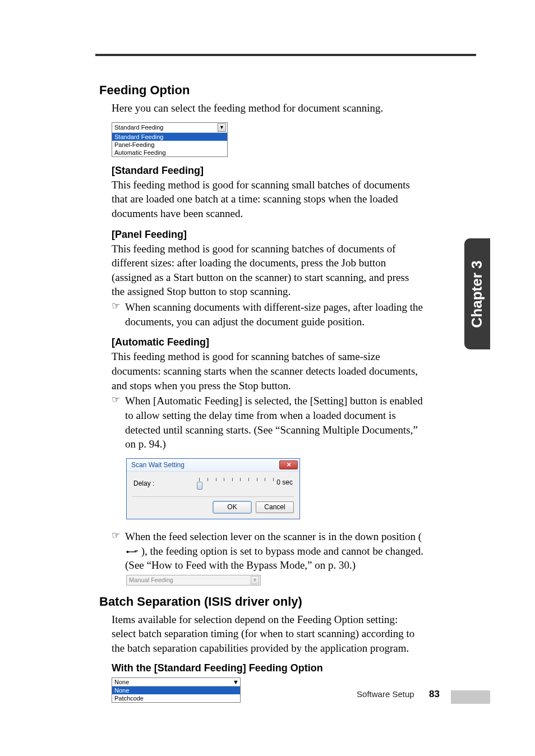 This screenshot has height=756, width=535. Describe the element at coordinates (286, 55) in the screenshot. I see `top-rule` at that location.